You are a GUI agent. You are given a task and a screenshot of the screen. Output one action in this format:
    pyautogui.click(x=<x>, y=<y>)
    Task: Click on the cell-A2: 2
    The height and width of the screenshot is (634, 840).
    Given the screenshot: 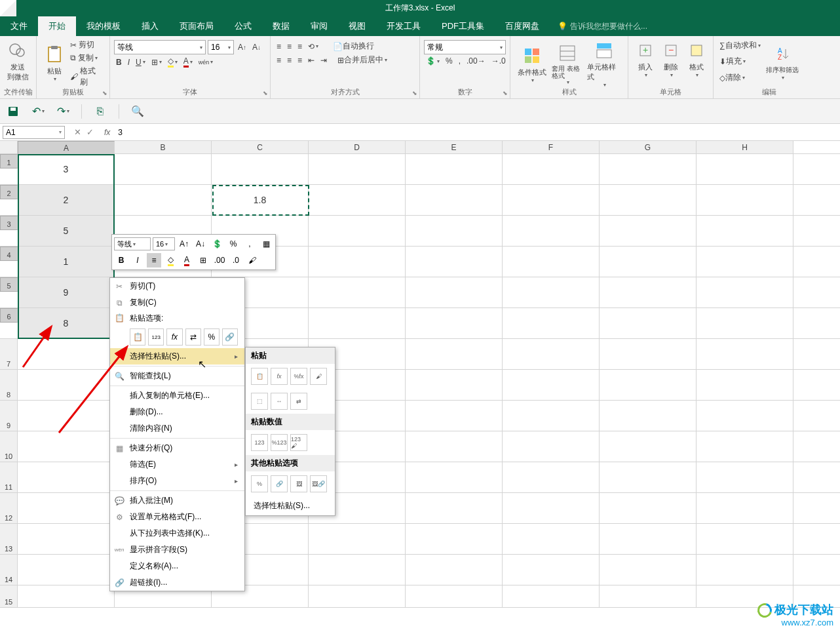 What is the action you would take?
    pyautogui.click(x=66, y=200)
    